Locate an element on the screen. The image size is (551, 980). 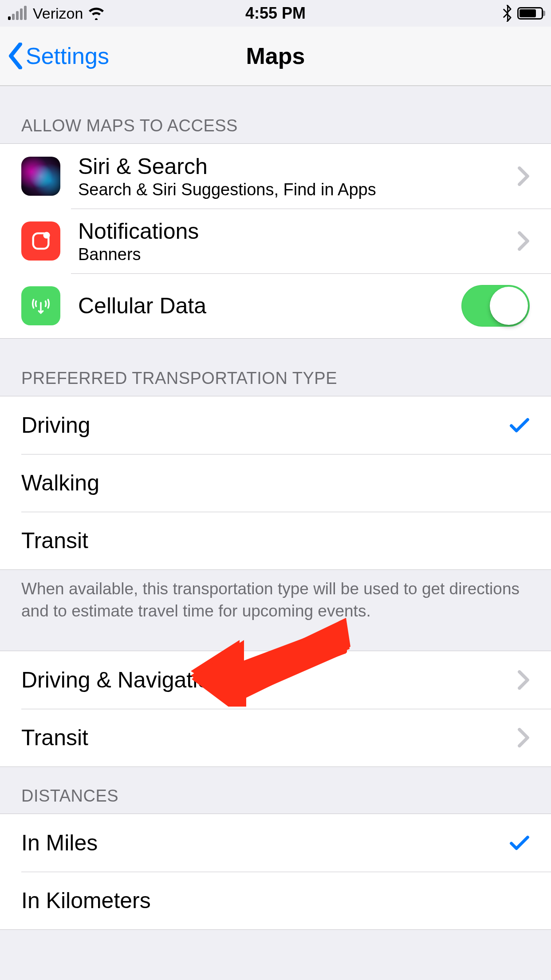
row-transit-settings: Transit is located at coordinates (276, 738).